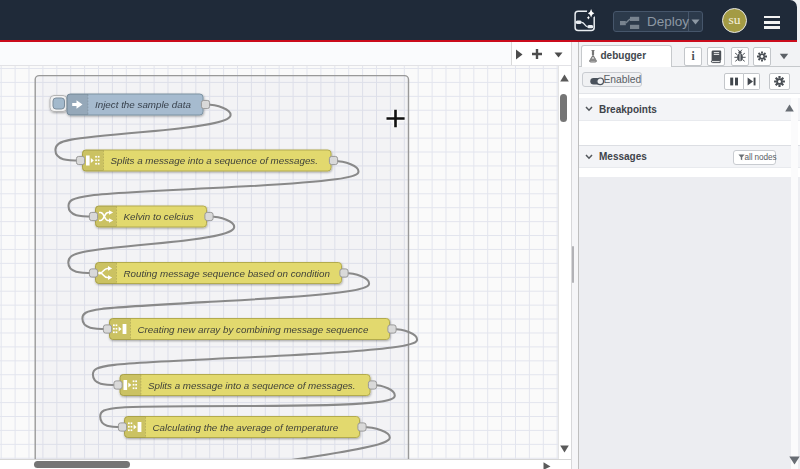 This screenshot has height=469, width=800. I want to click on svg-text:Creating new array by combinin: Creating new array by combining message …, so click(254, 330).